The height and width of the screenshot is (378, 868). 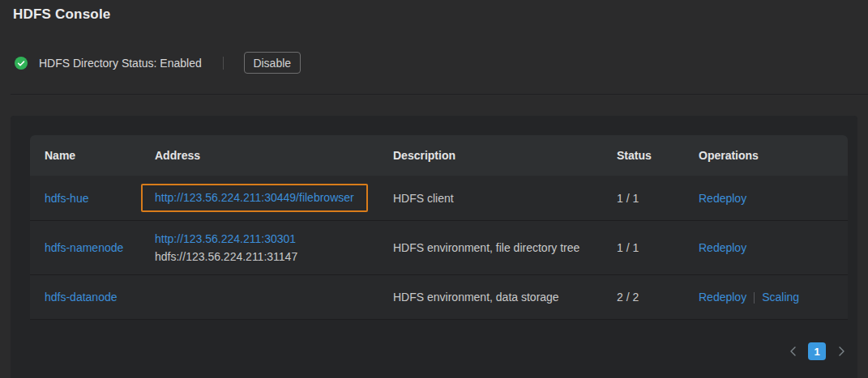 What do you see at coordinates (793, 351) in the screenshot?
I see `chevron-left-icon` at bounding box center [793, 351].